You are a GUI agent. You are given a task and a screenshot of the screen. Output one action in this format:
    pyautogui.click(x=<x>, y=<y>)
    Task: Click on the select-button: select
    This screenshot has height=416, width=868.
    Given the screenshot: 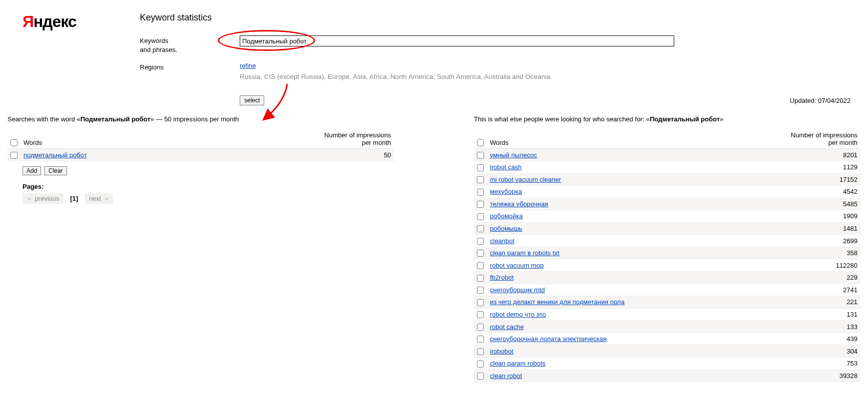 What is the action you would take?
    pyautogui.click(x=252, y=100)
    